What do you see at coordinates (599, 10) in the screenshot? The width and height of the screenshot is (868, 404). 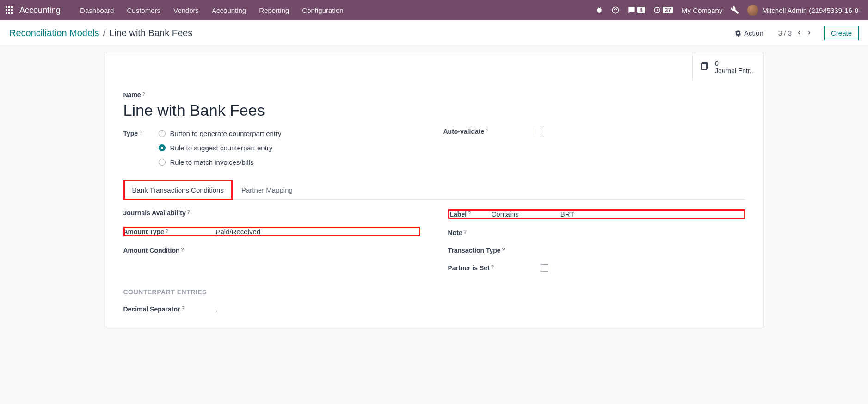 I see `debug-icon` at bounding box center [599, 10].